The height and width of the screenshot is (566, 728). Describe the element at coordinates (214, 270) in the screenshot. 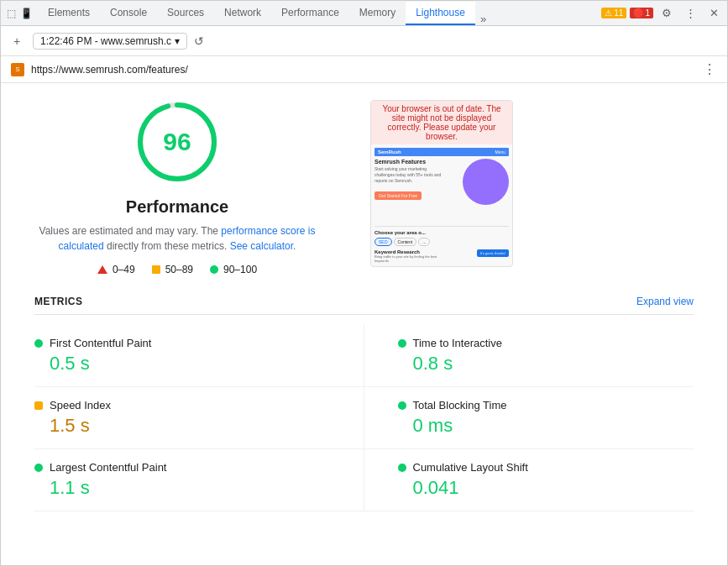

I see `green-circle-icon` at that location.